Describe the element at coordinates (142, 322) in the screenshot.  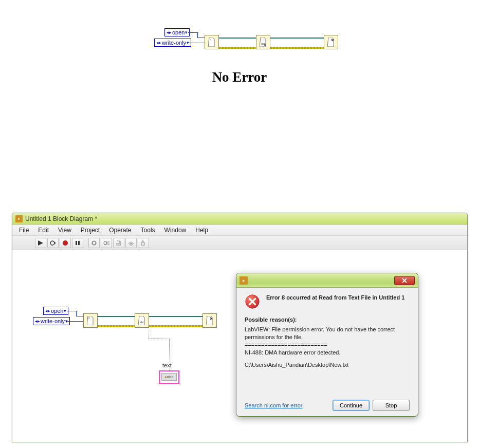
I see `svg-text: abc` at that location.